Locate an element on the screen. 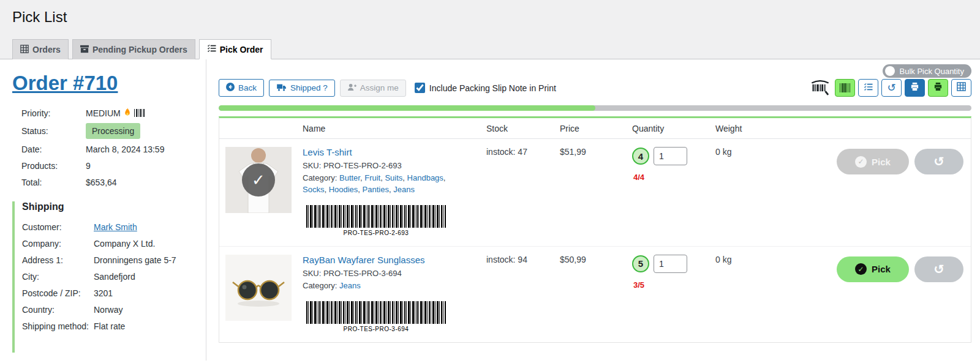  tab-label: Pick Order is located at coordinates (241, 50).